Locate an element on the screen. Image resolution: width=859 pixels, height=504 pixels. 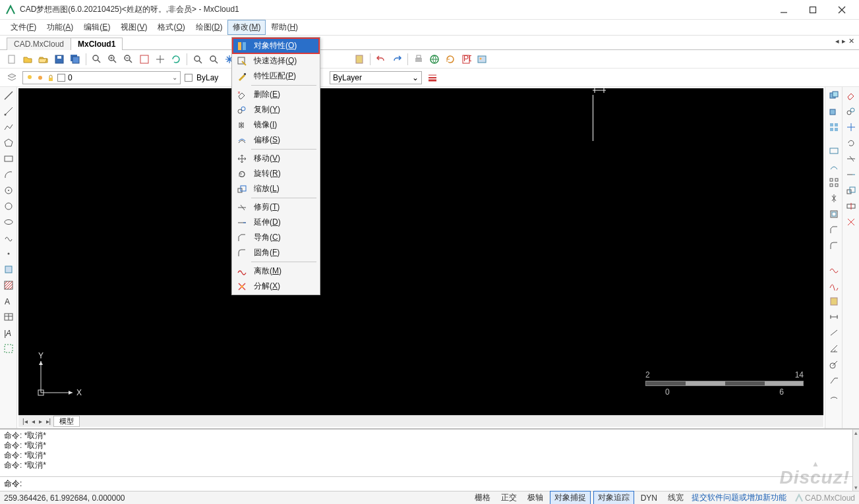
grid-icon is located at coordinates (834, 182).